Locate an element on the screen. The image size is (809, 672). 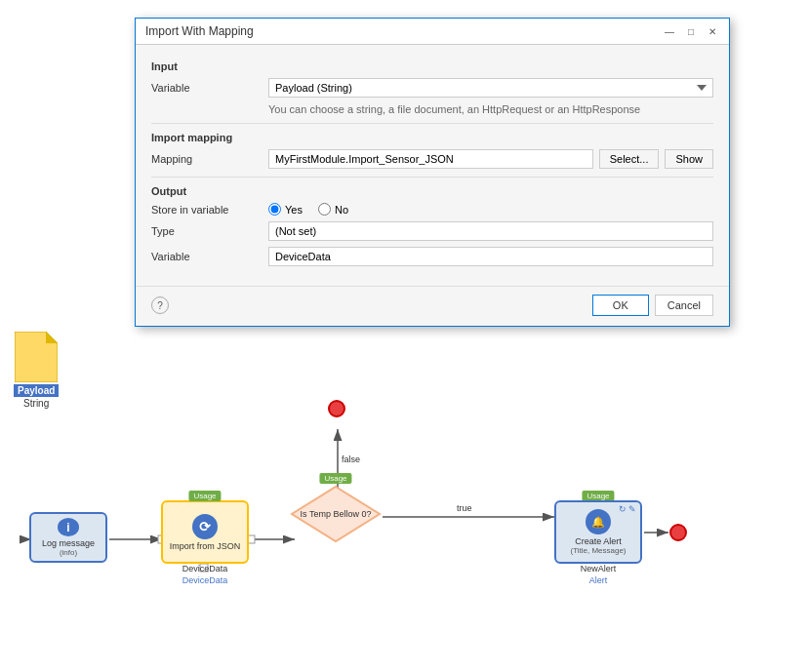
cancel-button: Cancel is located at coordinates (684, 305).